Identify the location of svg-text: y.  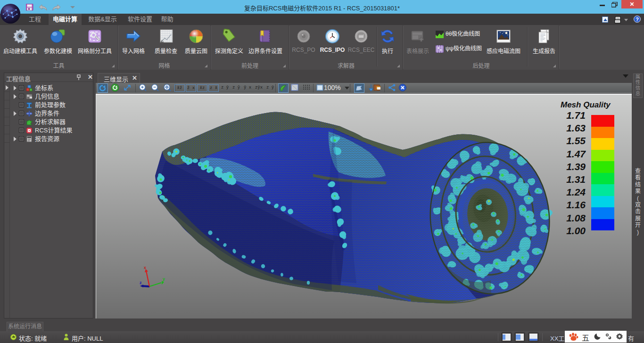
(164, 279).